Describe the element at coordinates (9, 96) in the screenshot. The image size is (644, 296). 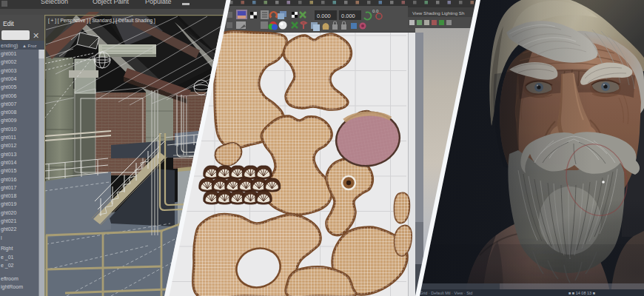
I see `svg-text: ght006` at that location.